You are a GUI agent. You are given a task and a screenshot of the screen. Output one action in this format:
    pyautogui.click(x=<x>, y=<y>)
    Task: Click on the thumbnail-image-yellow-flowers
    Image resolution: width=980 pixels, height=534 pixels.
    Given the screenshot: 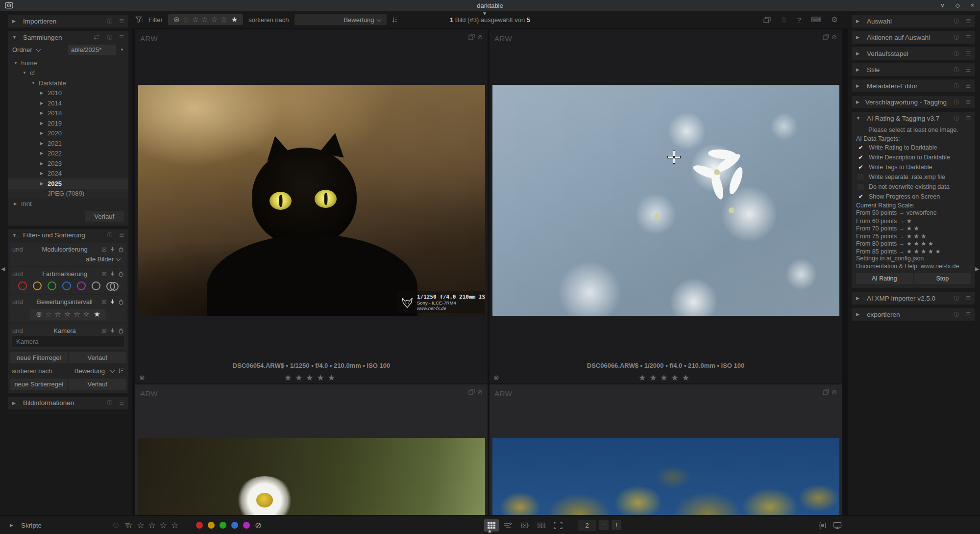 What is the action you would take?
    pyautogui.click(x=666, y=477)
    